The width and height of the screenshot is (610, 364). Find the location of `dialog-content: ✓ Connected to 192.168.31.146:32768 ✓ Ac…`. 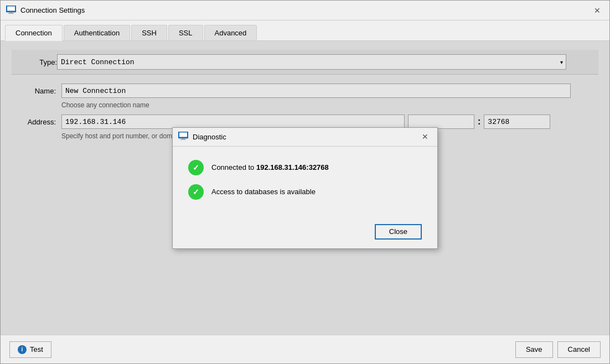

dialog-content: ✓ Connected to 192.168.31.146:32768 ✓ Ac… is located at coordinates (305, 183).